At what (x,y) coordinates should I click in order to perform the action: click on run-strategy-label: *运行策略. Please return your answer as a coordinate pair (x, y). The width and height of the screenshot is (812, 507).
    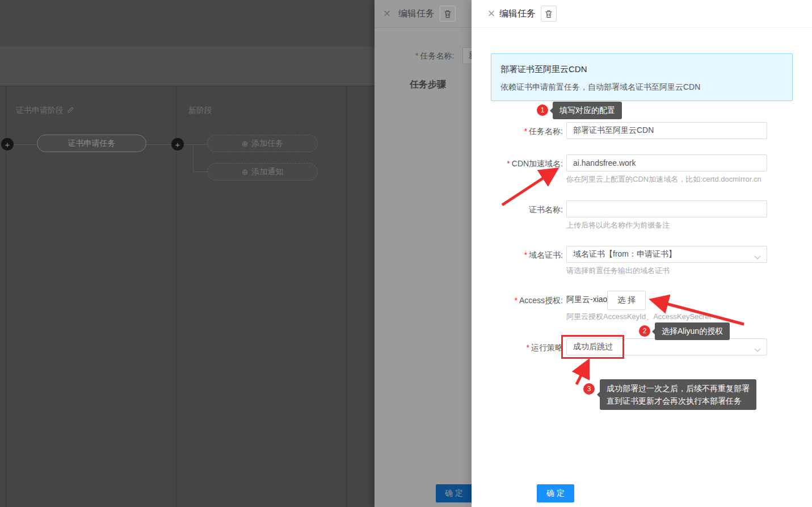
    Looking at the image, I should click on (545, 347).